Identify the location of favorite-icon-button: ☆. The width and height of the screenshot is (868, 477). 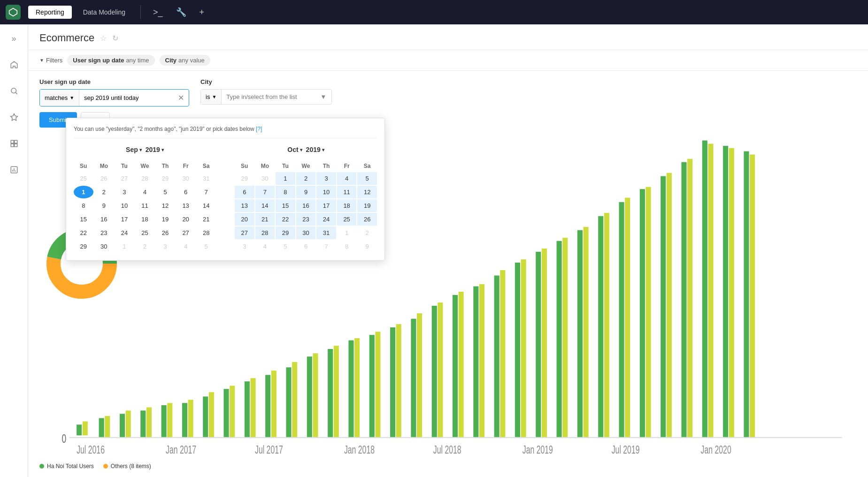
(103, 38).